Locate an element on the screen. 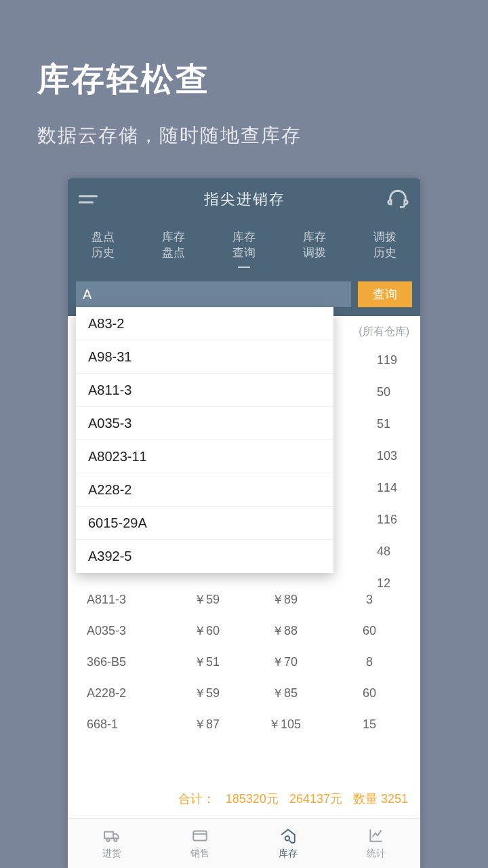 Image resolution: width=488 pixels, height=868 pixels. inventory-table: A811-3￥59￥893 A035-3￥60￥8860 366-B5￥51￥7… is located at coordinates (244, 662).